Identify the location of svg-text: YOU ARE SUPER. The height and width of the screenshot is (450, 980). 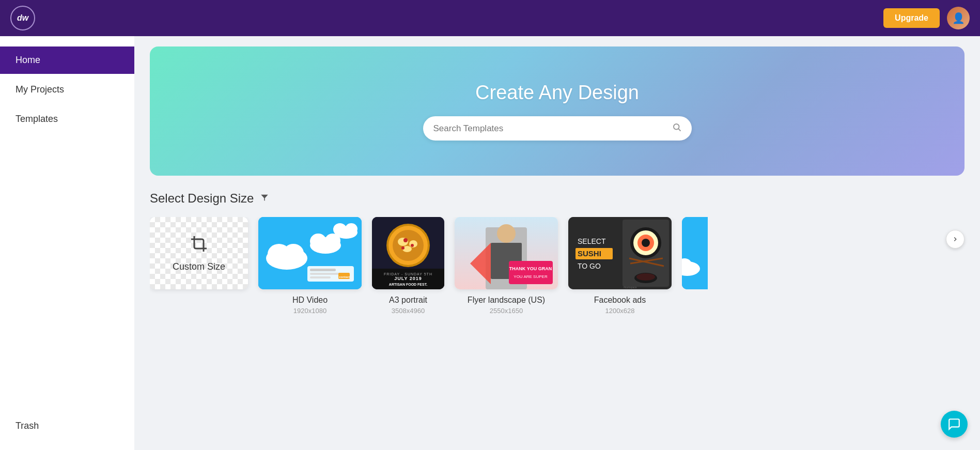
(531, 277).